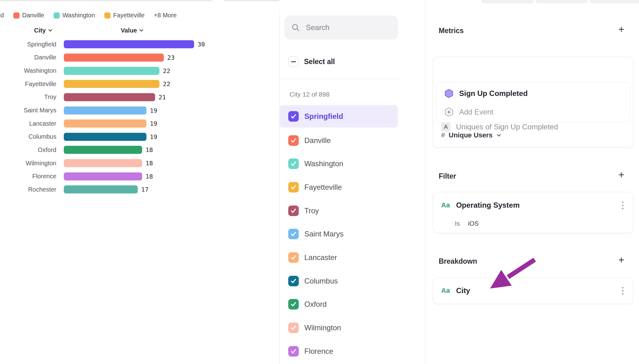 This screenshot has height=364, width=639. Describe the element at coordinates (140, 176) in the screenshot. I see `chart-row: Florence 18` at that location.